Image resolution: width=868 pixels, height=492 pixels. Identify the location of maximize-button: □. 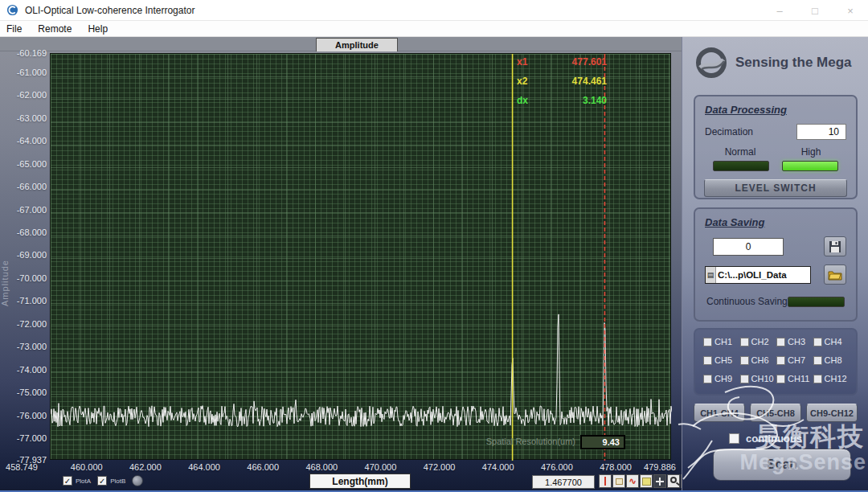
(815, 10).